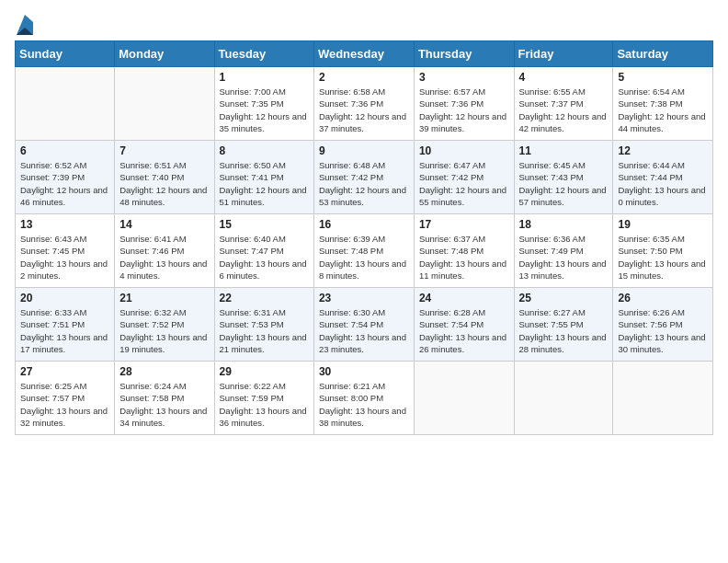 The width and height of the screenshot is (728, 563). What do you see at coordinates (463, 54) in the screenshot?
I see `calendar-day-header: Thursday` at bounding box center [463, 54].